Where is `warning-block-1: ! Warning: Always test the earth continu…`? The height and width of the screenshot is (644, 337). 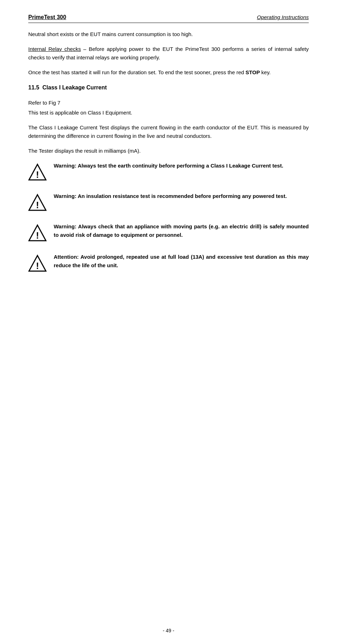 warning-block-1: ! Warning: Always test the earth continu… is located at coordinates (168, 171).